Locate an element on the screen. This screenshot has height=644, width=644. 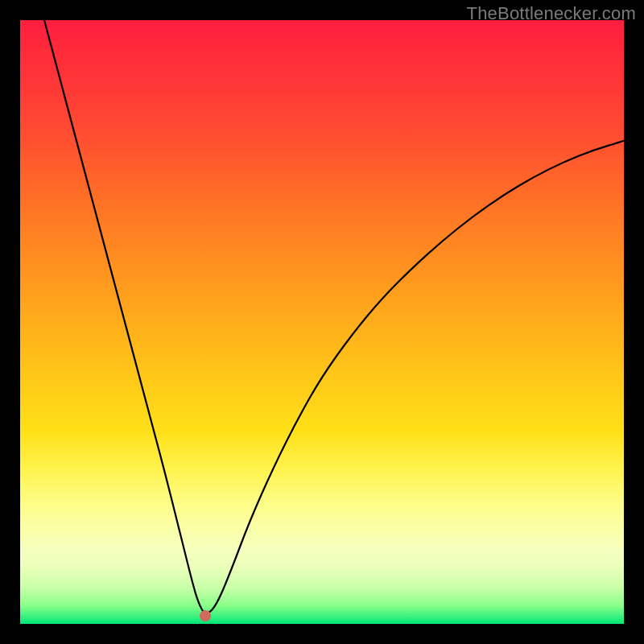
attribution-text: TheBottlenecker.com is located at coordinates (551, 14).